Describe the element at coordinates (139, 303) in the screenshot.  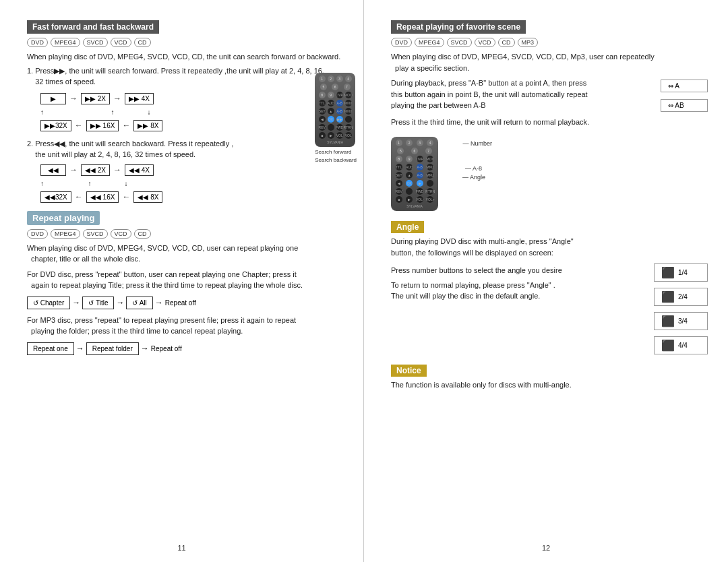
I see `flow-all: ↺ All` at that location.